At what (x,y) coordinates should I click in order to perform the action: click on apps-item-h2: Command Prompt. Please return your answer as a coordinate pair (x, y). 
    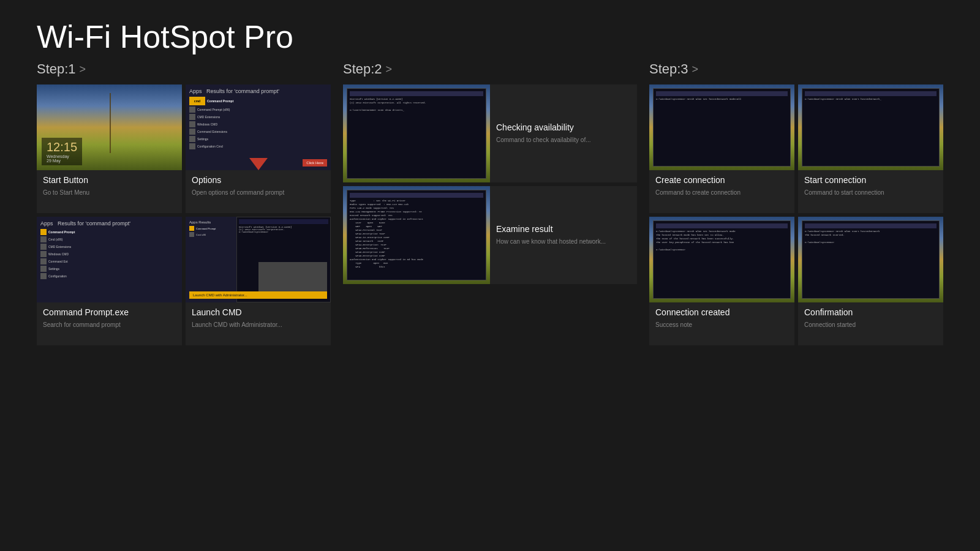
    Looking at the image, I should click on (109, 232).